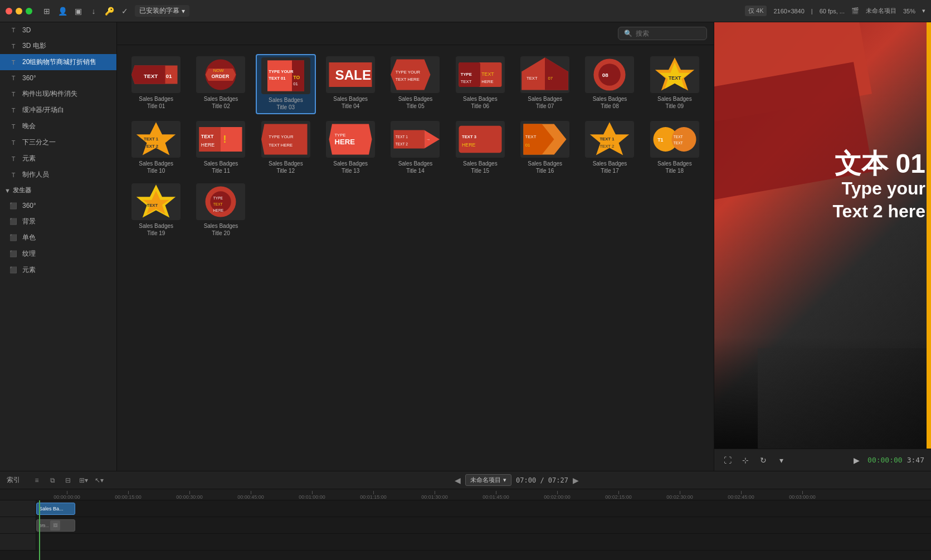  What do you see at coordinates (58, 78) in the screenshot?
I see `sidebar-item-360: T 360°` at bounding box center [58, 78].